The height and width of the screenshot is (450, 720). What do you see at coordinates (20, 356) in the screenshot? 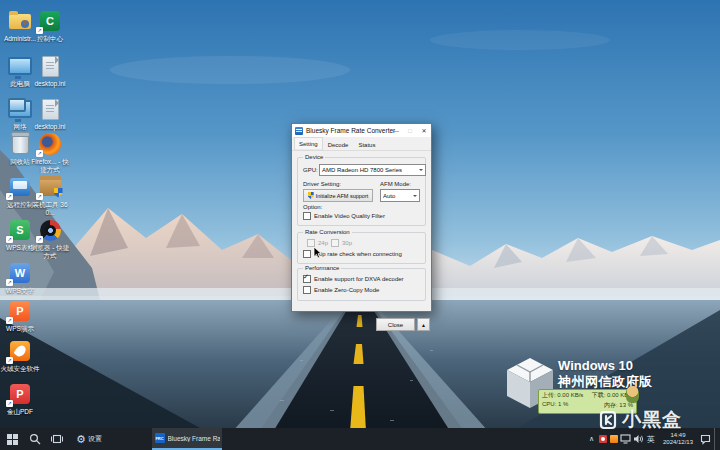
I see `desktop-icon-huorong: ↗ 火绒安全软件` at bounding box center [20, 356].